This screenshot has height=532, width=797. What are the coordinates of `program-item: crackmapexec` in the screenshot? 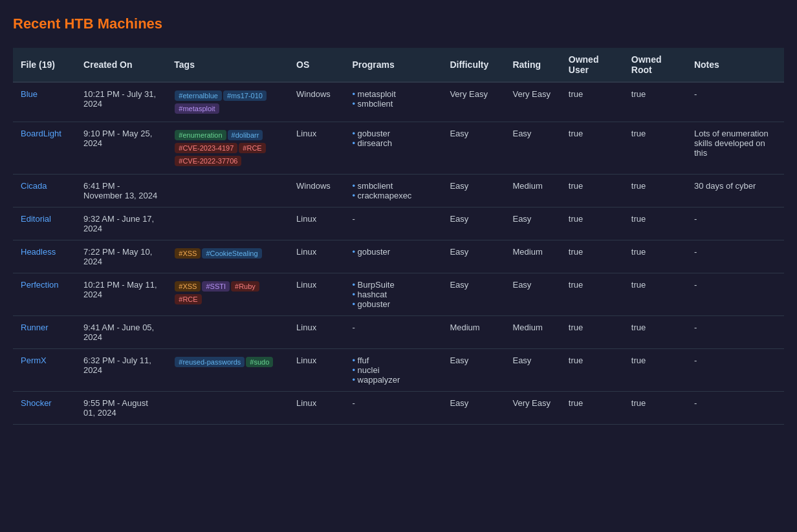 It's located at (393, 195).